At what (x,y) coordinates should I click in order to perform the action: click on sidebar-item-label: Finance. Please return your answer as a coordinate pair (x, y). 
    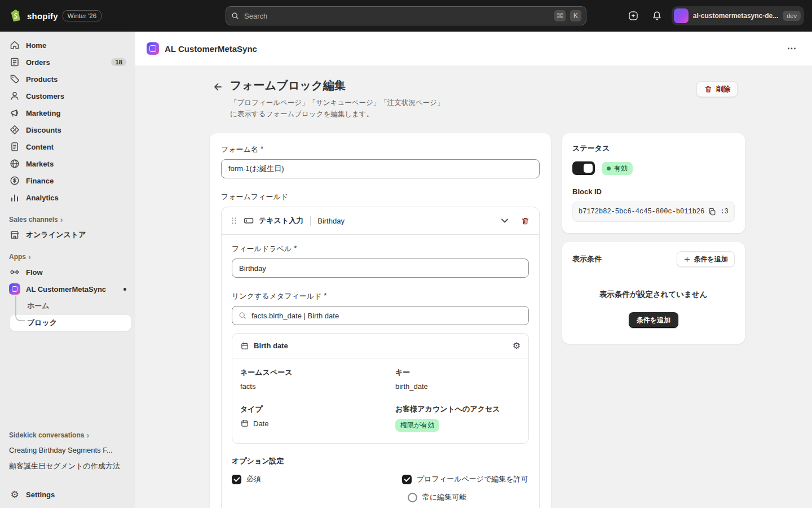
    Looking at the image, I should click on (76, 181).